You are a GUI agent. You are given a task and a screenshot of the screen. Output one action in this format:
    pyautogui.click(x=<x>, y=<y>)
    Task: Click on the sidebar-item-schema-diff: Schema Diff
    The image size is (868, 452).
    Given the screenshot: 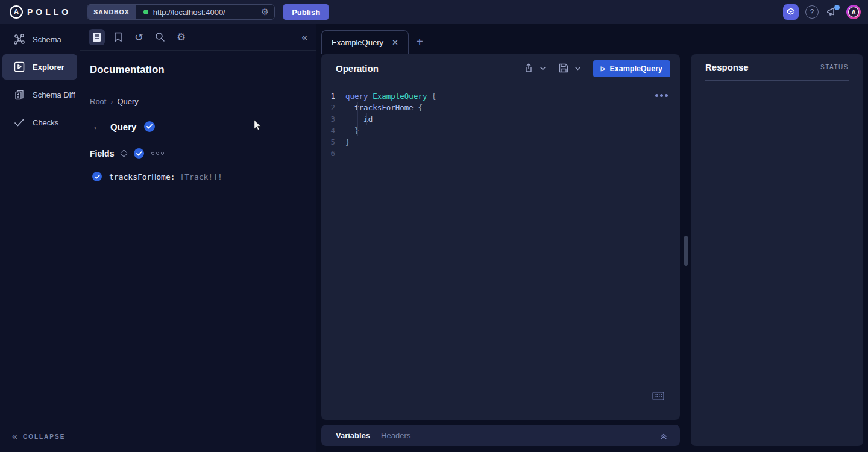 What is the action you would take?
    pyautogui.click(x=40, y=95)
    